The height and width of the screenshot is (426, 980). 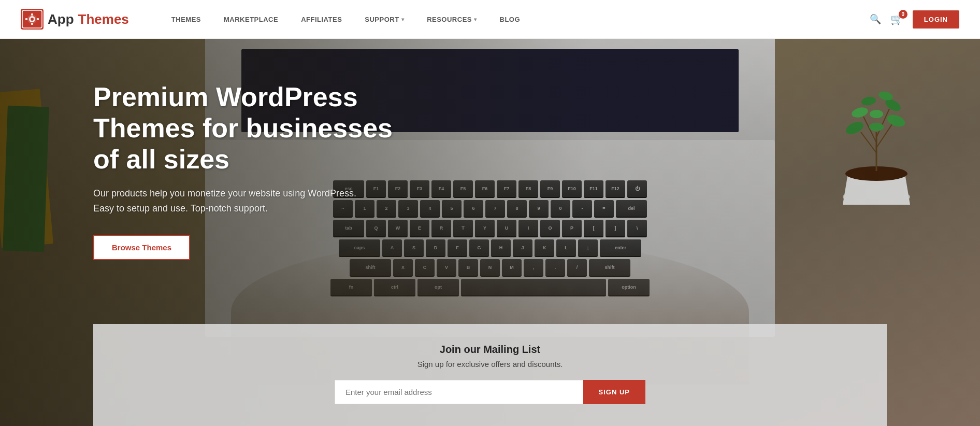 What do you see at coordinates (490, 349) in the screenshot?
I see `mailing-title: Join our Mailing List` at bounding box center [490, 349].